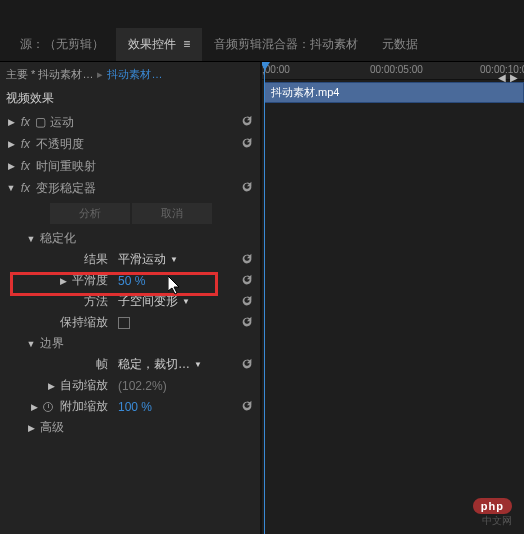  Describe the element at coordinates (130, 98) in the screenshot. I see `section-video-effects: 视频效果` at that location.